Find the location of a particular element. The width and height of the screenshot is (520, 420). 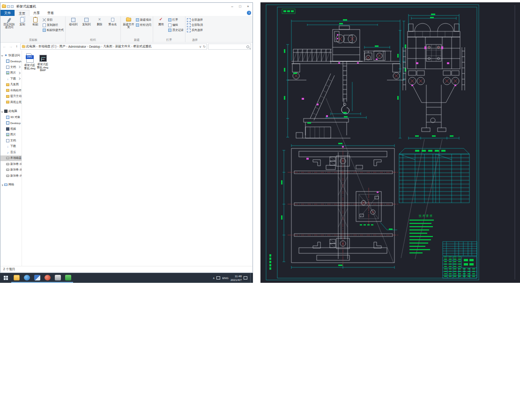

edit-button: 编辑 is located at coordinates (176, 25).